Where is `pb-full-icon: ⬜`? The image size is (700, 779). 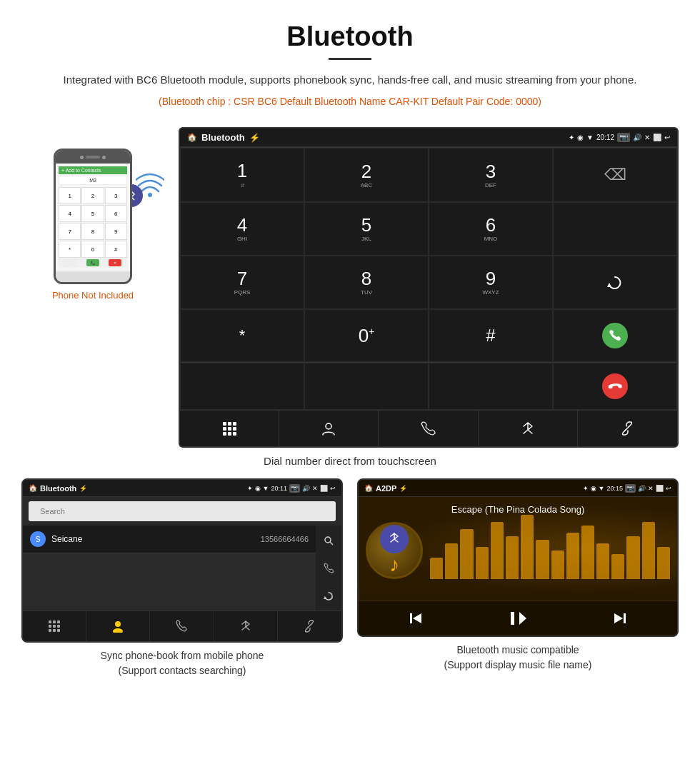
pb-full-icon: ⬜ is located at coordinates (324, 488).